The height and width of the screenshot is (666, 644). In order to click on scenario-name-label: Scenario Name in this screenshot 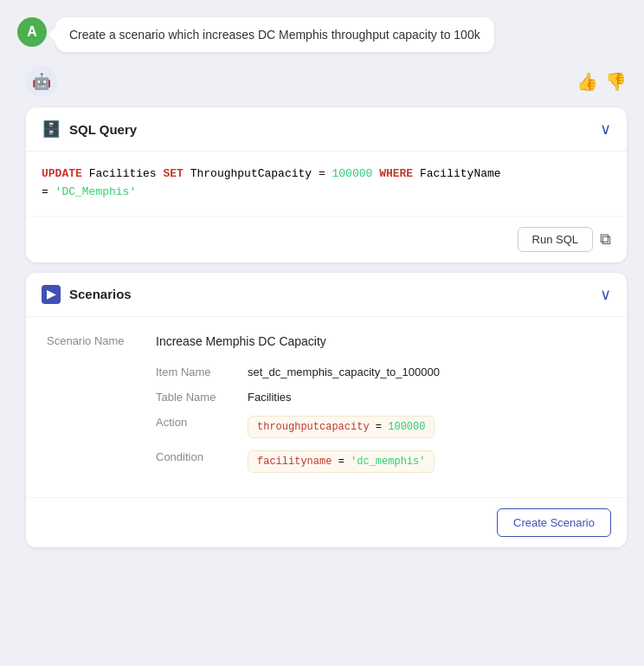, I will do `click(94, 341)`.